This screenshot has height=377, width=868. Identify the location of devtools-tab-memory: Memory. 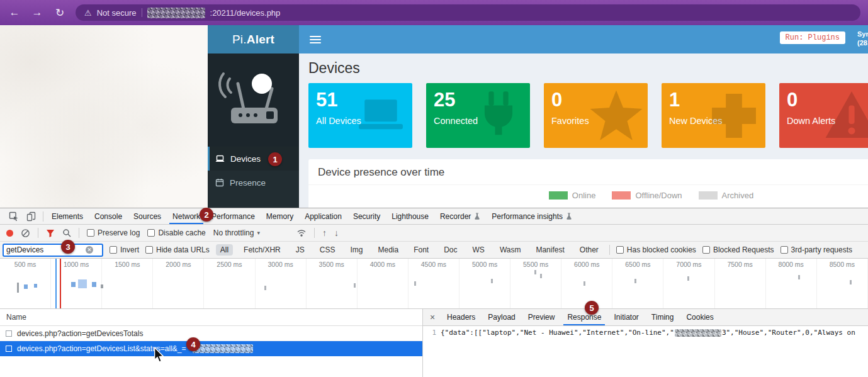
(279, 217).